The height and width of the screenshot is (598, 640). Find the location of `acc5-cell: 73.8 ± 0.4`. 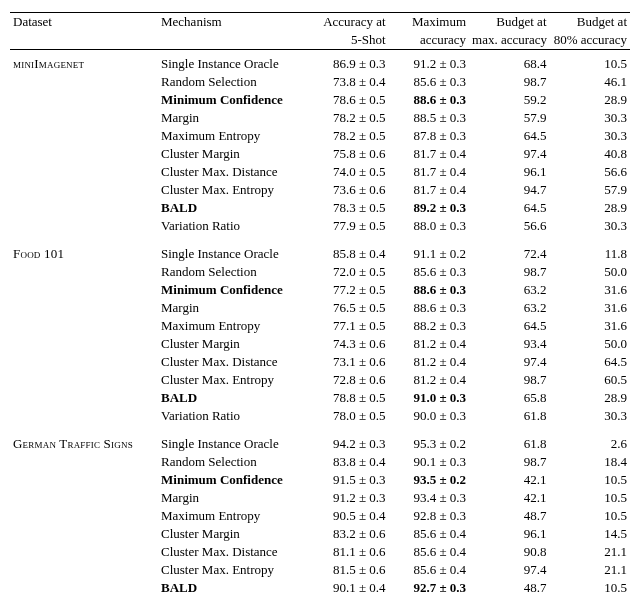

acc5-cell: 73.8 ± 0.4 is located at coordinates (348, 82).